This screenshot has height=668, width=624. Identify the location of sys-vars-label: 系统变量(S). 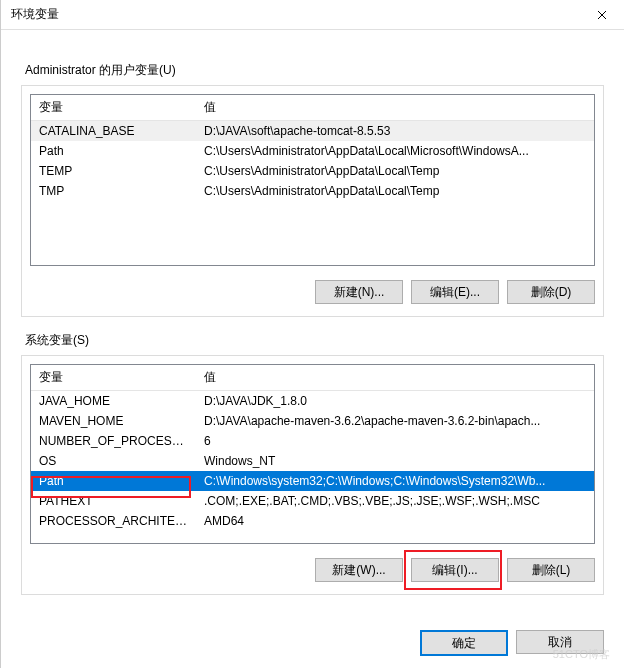
(314, 340).